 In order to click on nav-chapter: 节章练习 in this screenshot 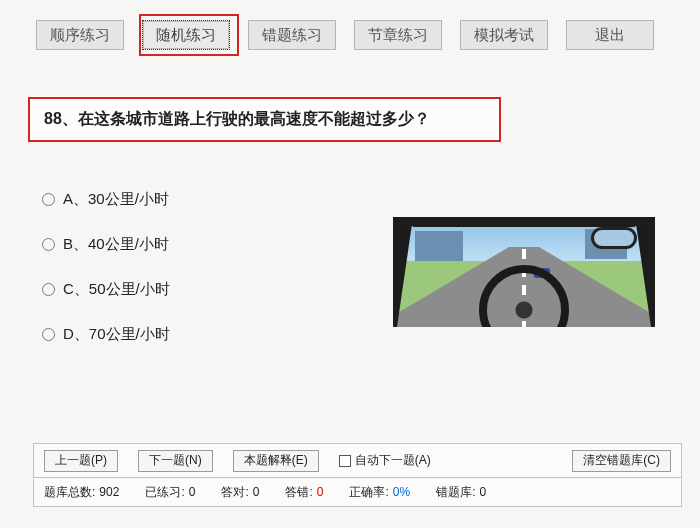, I will do `click(398, 35)`.